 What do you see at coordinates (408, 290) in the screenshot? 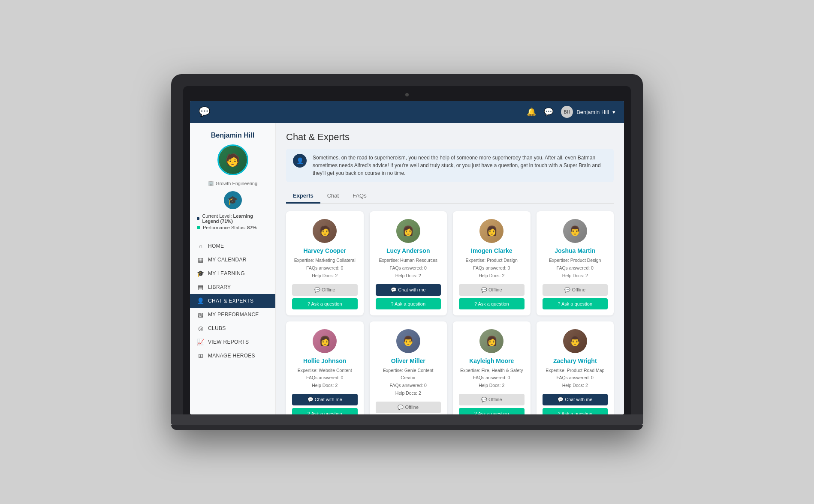
I see `chat-button-lucy: 💬 Chat with me` at bounding box center [408, 290].